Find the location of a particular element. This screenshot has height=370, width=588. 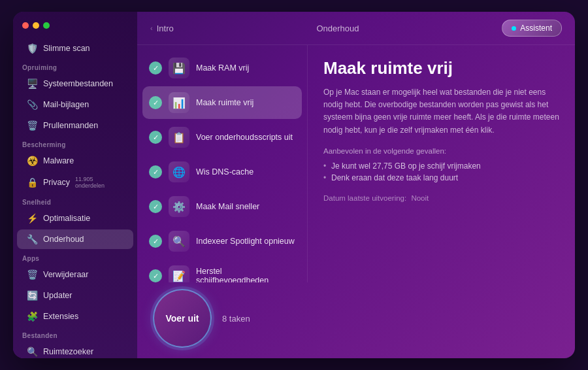

minimize-button is located at coordinates (36, 25).